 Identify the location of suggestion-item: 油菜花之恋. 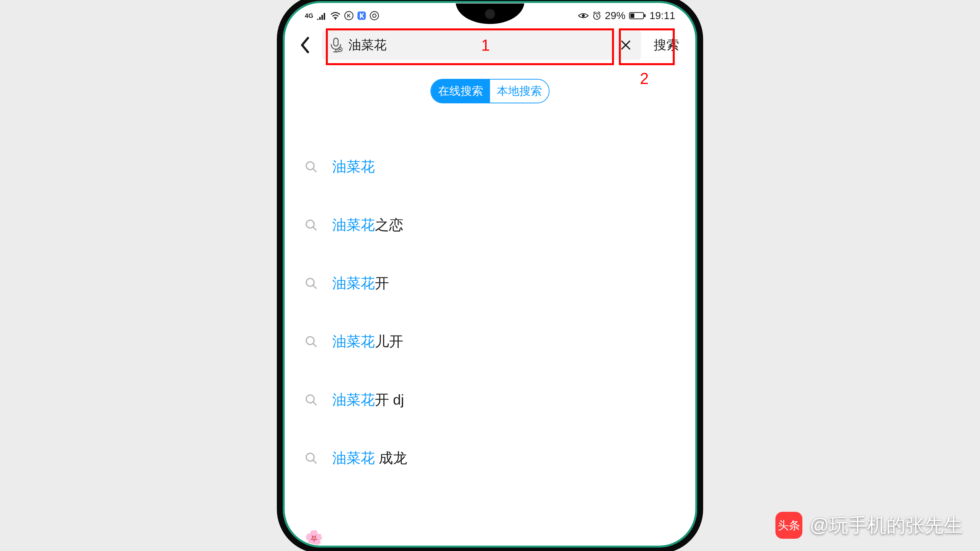
(490, 225).